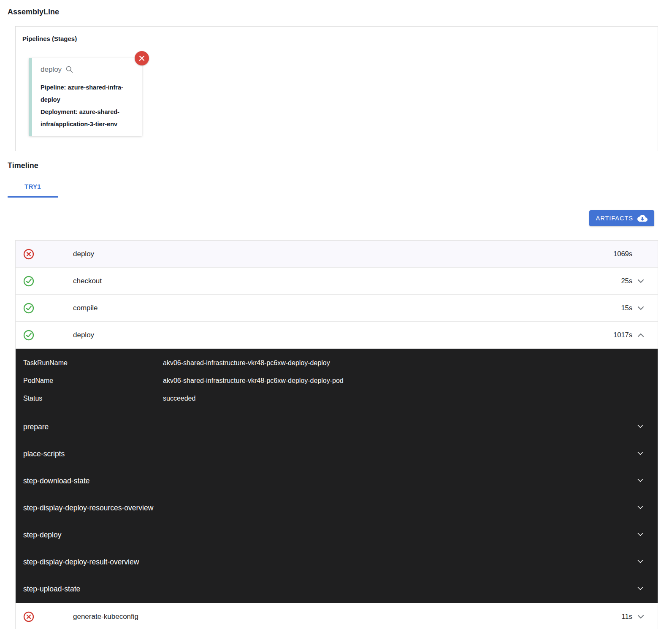 The width and height of the screenshot is (672, 629). What do you see at coordinates (93, 399) in the screenshot?
I see `detail-label: Status` at bounding box center [93, 399].